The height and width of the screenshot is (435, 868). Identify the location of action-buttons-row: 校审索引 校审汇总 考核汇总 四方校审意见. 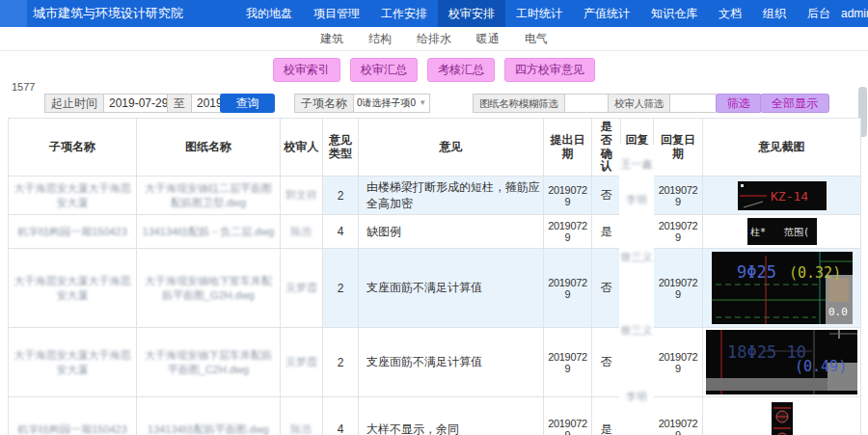
(434, 69).